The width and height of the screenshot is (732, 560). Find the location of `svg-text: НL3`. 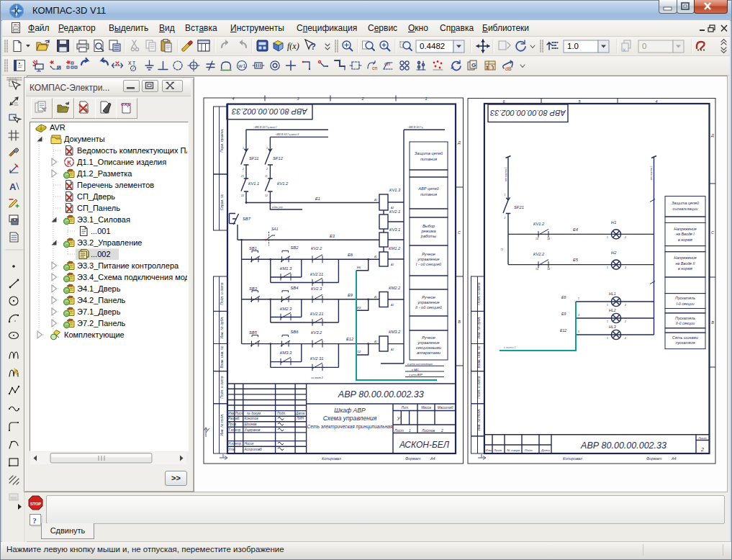

svg-text: НL3 is located at coordinates (613, 327).